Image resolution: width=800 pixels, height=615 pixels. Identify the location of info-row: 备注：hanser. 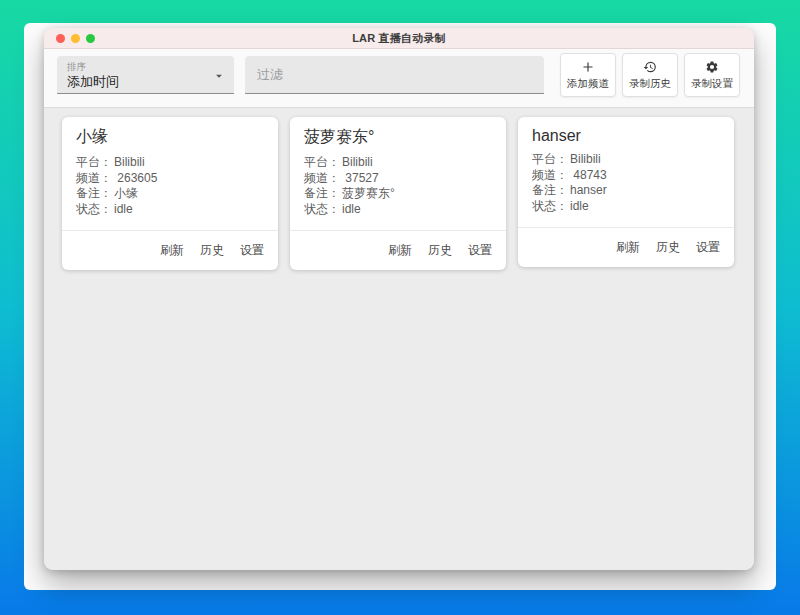
(626, 191).